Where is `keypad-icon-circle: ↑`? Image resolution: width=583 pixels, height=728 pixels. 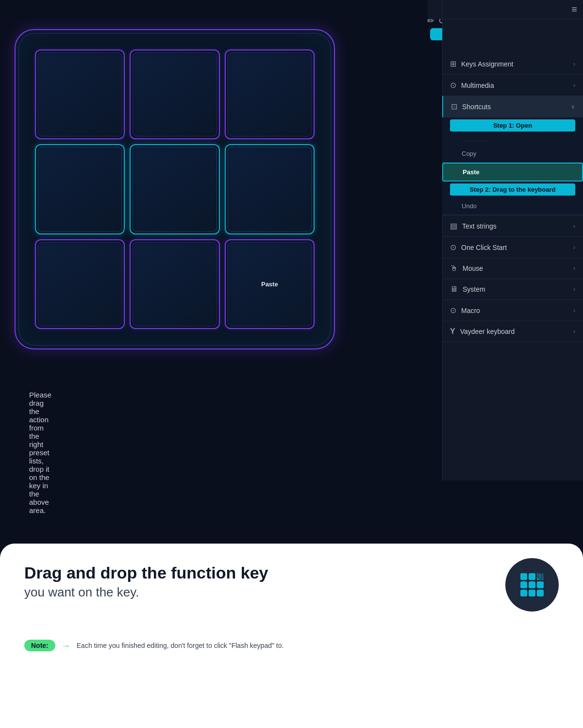 keypad-icon-circle: ↑ is located at coordinates (532, 585).